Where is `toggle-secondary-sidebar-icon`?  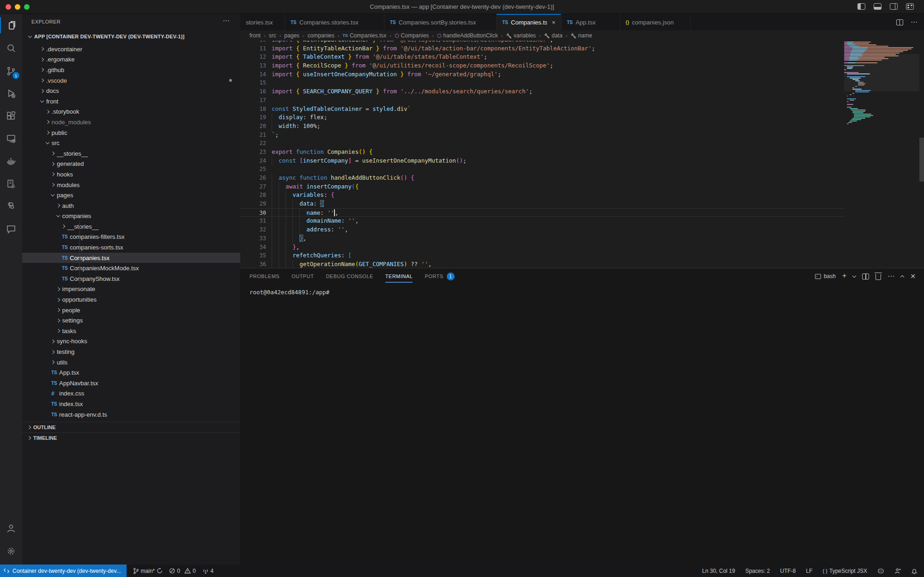
toggle-secondary-sidebar-icon is located at coordinates (894, 6).